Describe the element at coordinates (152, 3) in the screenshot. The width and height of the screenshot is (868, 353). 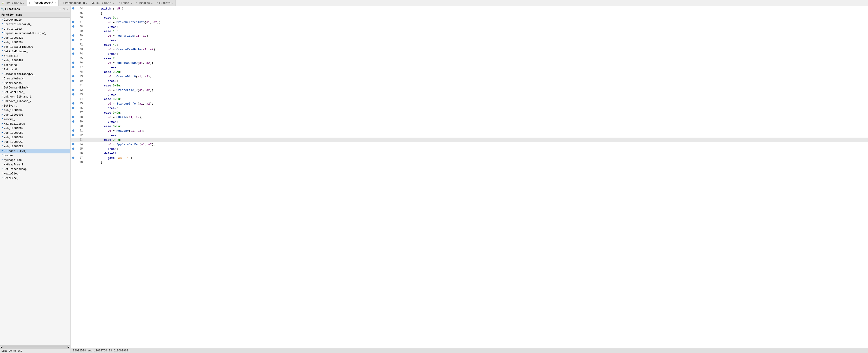
I see `tab-close-imports: ✕` at that location.